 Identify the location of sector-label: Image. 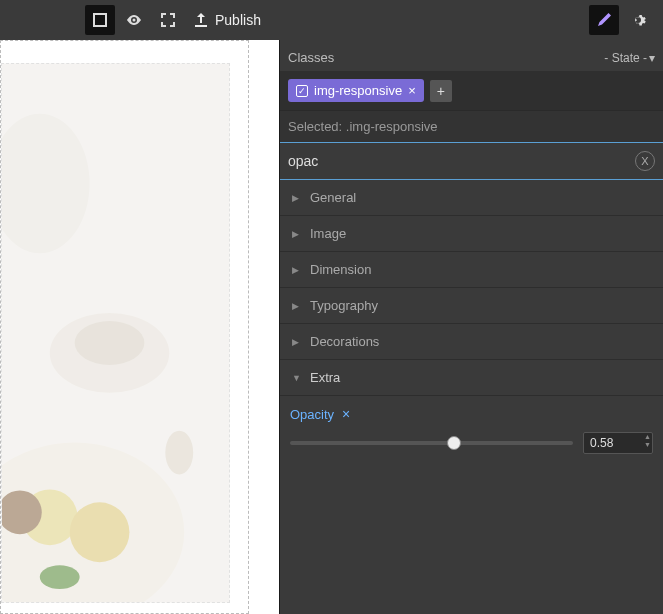
(328, 234).